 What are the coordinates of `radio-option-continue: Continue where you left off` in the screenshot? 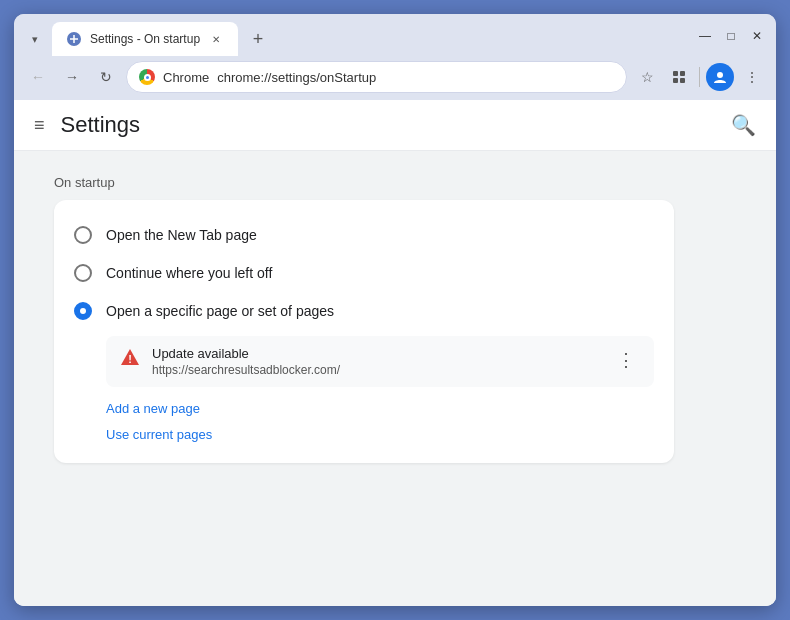 It's located at (364, 273).